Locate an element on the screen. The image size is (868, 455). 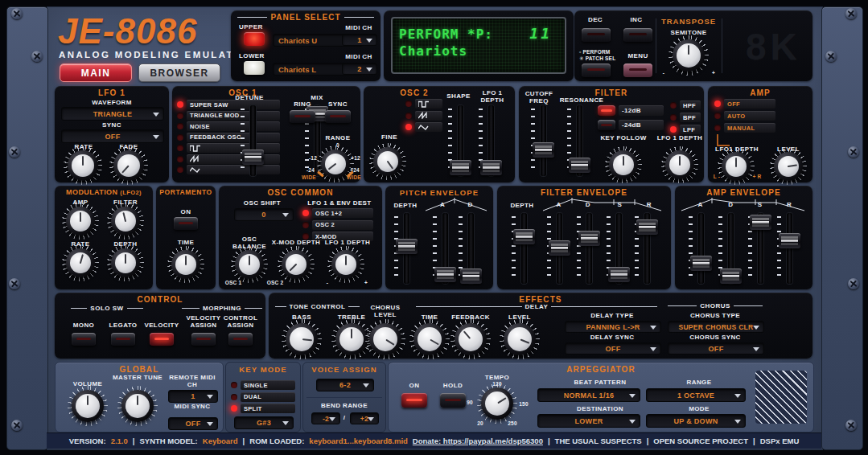
filter-env-depth-slider is located at coordinates (523, 248).